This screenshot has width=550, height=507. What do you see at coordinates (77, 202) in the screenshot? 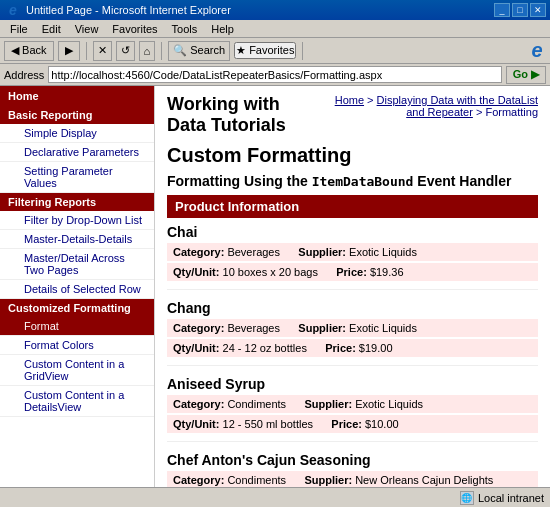
I see `sidebar-header-filtering-reports: Filtering Reports` at bounding box center [77, 202].